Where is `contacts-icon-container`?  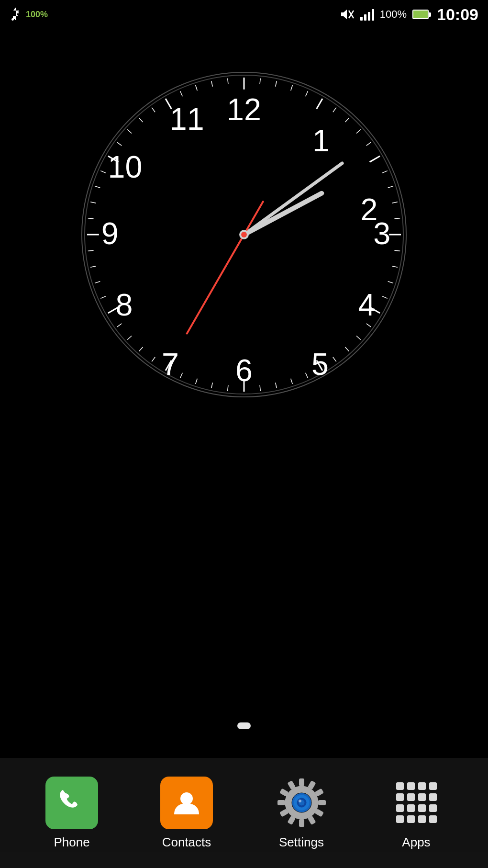 contacts-icon-container is located at coordinates (187, 803).